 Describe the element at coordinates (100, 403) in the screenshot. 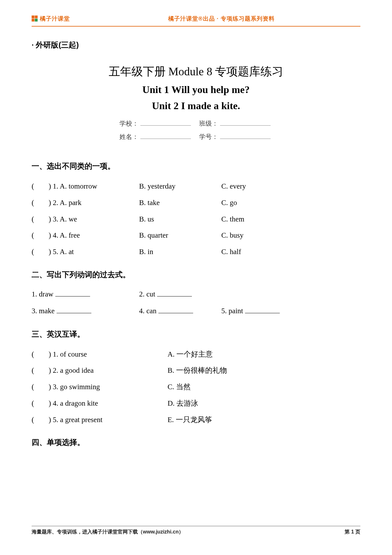

I see `s3-left-4: ( ) 4. a dragon kite` at that location.